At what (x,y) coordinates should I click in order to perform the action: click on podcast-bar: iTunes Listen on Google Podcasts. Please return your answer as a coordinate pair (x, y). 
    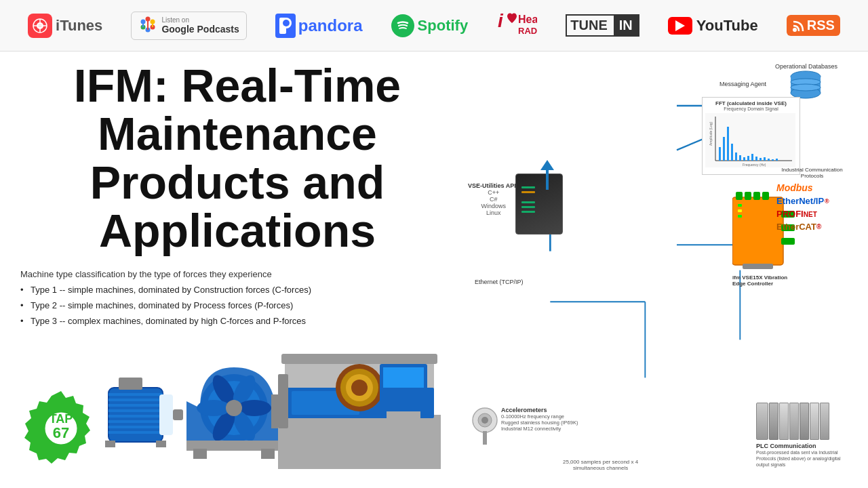
    Looking at the image, I should click on (434, 26).